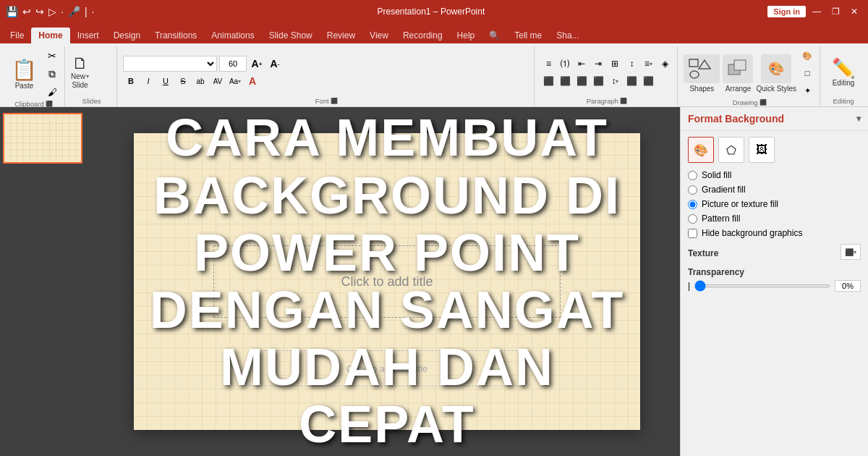 This screenshot has height=456, width=868. What do you see at coordinates (548, 81) in the screenshot?
I see `align-left-button: ⬛` at bounding box center [548, 81].